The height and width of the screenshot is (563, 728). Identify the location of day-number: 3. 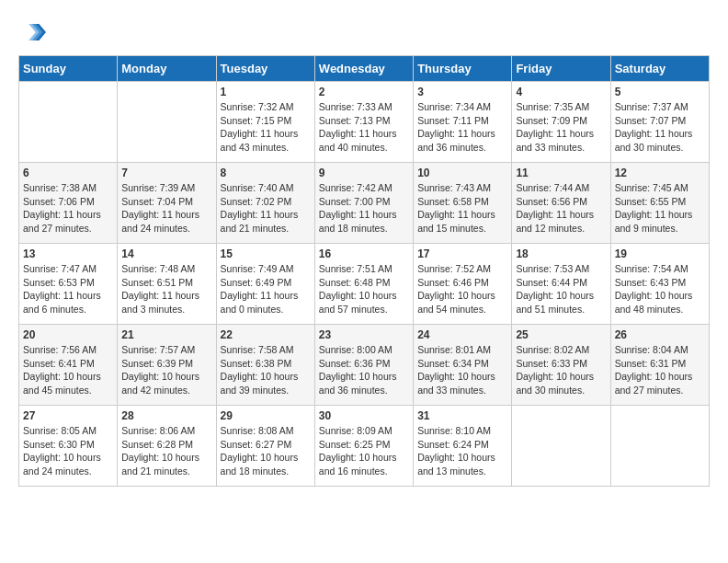
(462, 92).